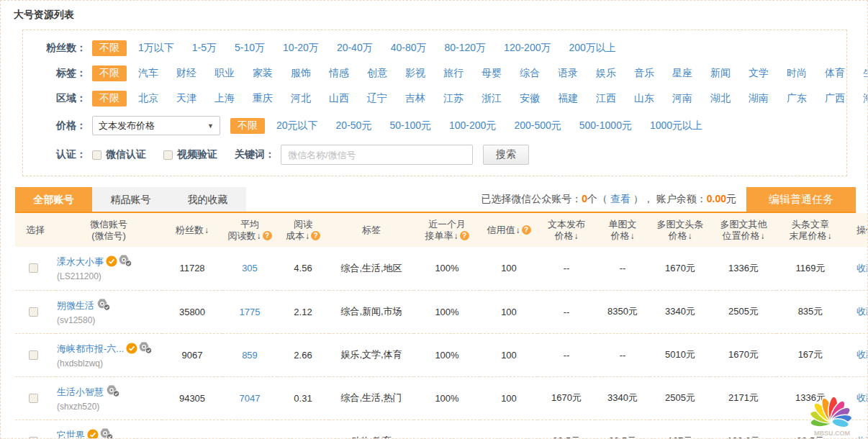 This screenshot has width=868, height=439. I want to click on filter-option: 创意, so click(377, 73).